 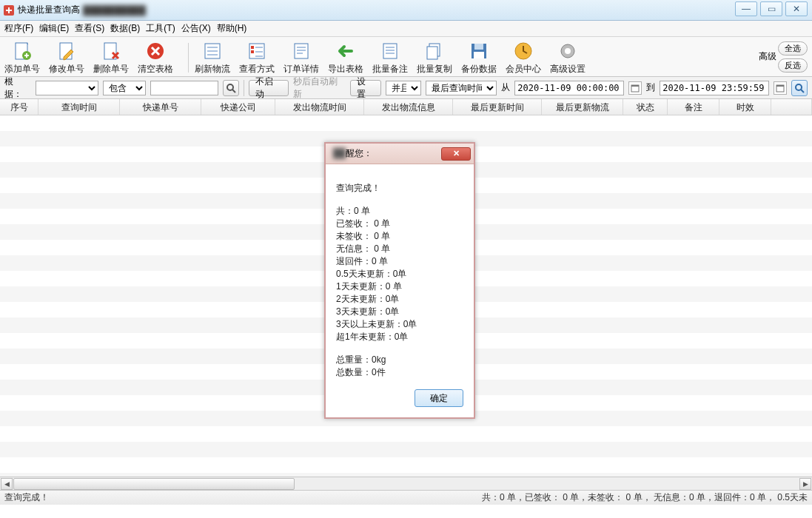 I want to click on col-lastupdate: 最后更新时间, so click(x=497, y=107).